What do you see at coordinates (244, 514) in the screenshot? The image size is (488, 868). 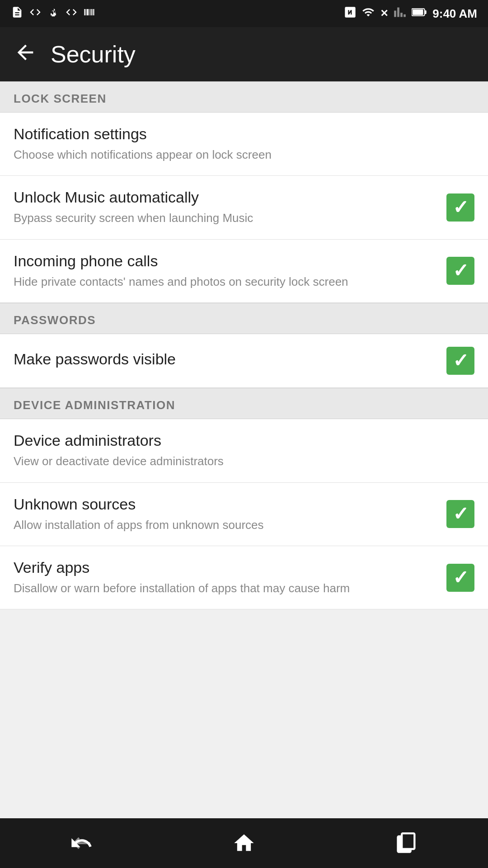 I see `settings-item-unknown-sources: Unknown sources Allow installation of ap…` at bounding box center [244, 514].